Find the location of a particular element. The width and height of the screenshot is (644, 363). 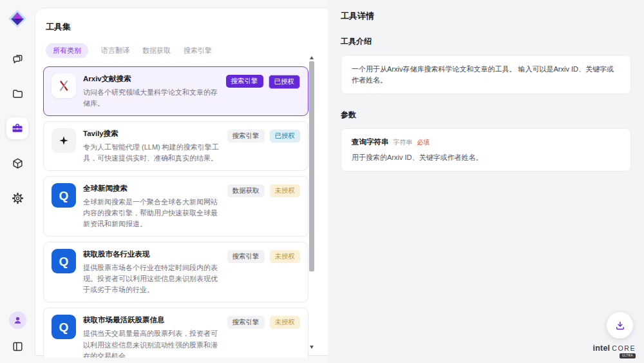

tool-card-body: 全球新闻搜索 全球新闻搜索是一个聚合全球各大新闻网站内容的搜索引擎，帮助用户快速… is located at coordinates (152, 206).